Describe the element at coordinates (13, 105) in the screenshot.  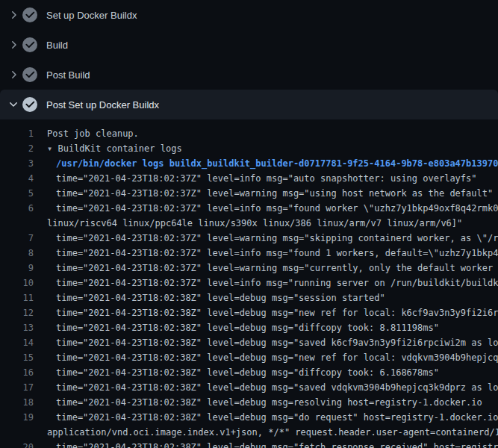
I see `chevron-down-icon` at that location.